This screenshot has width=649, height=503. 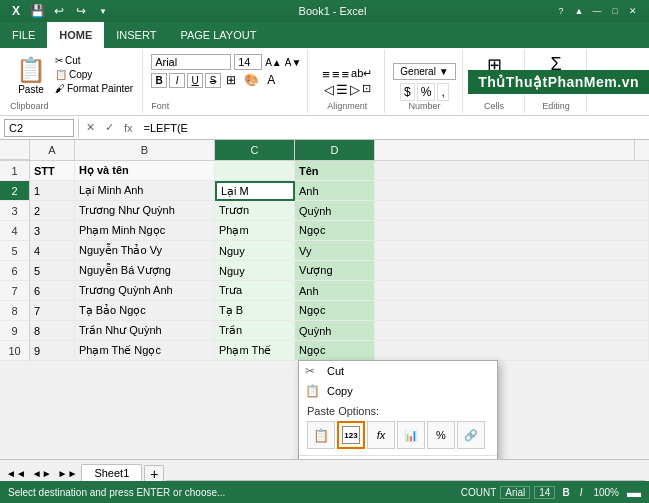 I want to click on cell-A4: 3, so click(x=52, y=231).